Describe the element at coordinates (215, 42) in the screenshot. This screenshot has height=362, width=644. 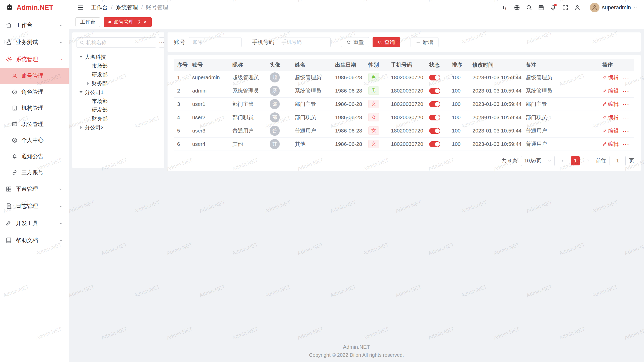
I see `account-input` at that location.